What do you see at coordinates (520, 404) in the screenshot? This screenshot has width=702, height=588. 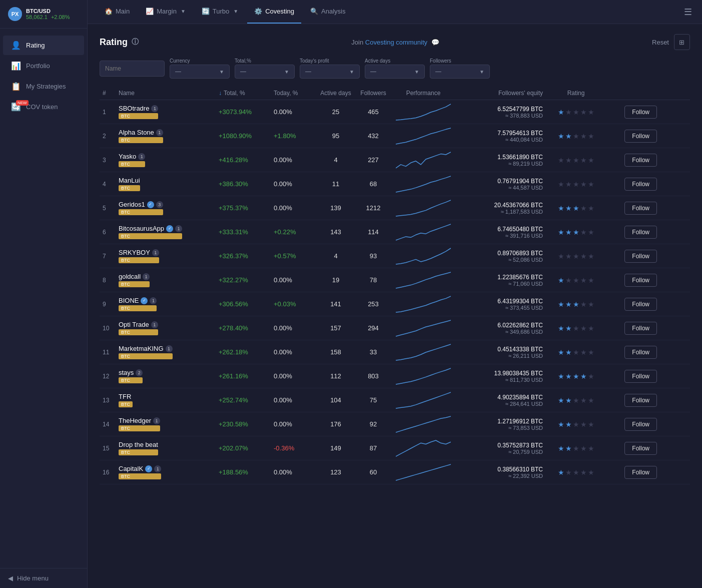 I see `usd-amount: ≈ 284,641 USD` at bounding box center [520, 404].